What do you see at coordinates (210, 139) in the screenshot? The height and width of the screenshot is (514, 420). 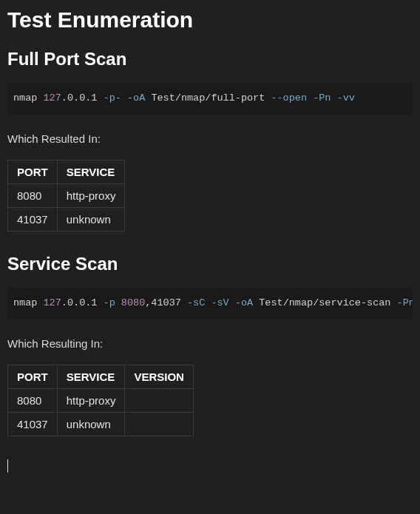 I see `result-note: Which Resulted In:` at bounding box center [210, 139].